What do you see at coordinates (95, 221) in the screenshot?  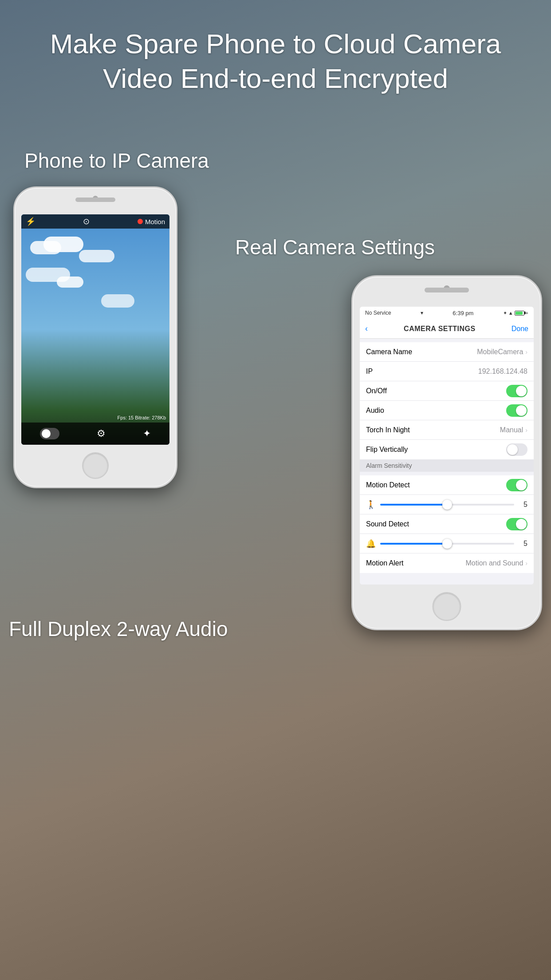 I see `left-status-bar: ⚡ ⊙ Motion` at bounding box center [95, 221].